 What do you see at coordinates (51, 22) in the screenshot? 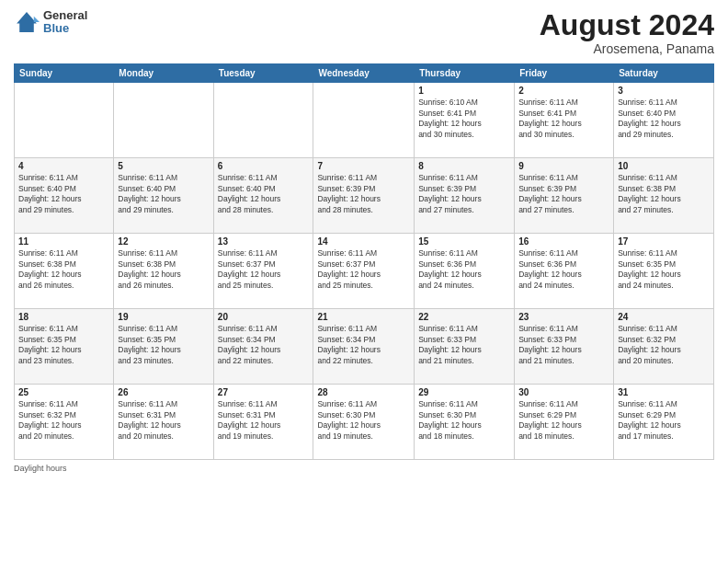
I see `logo: General Blue` at bounding box center [51, 22].